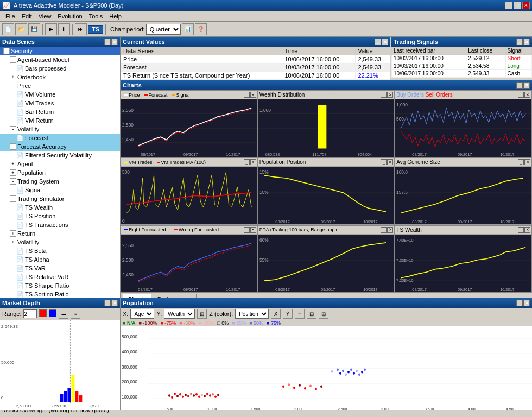 Image resolution: width=532 pixels, height=417 pixels. I want to click on md-min-btn: _, so click(107, 303).